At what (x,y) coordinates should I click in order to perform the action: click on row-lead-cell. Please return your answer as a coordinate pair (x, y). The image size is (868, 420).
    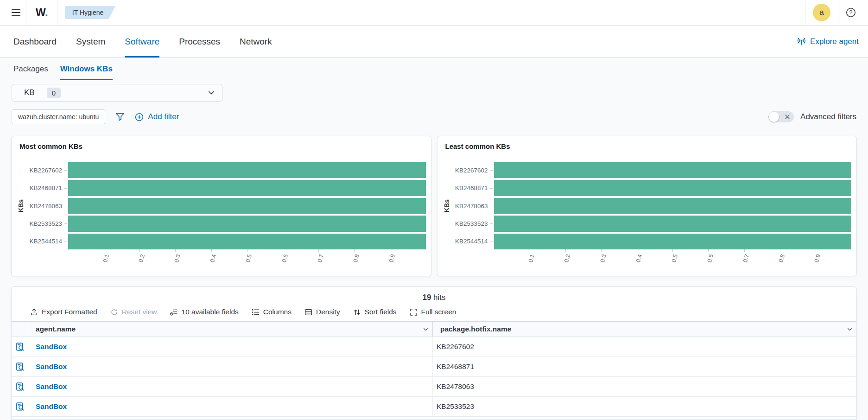
    Looking at the image, I should click on (20, 387).